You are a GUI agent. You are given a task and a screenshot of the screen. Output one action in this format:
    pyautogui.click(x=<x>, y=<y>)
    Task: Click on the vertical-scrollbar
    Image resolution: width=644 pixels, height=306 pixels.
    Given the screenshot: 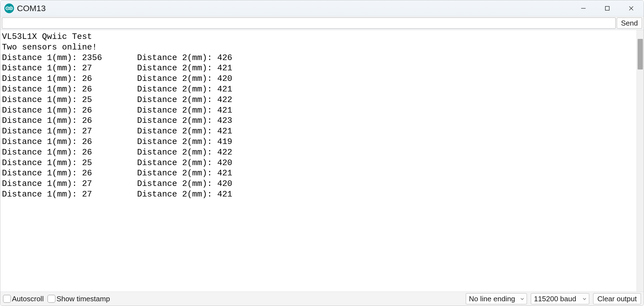 What is the action you would take?
    pyautogui.click(x=640, y=161)
    